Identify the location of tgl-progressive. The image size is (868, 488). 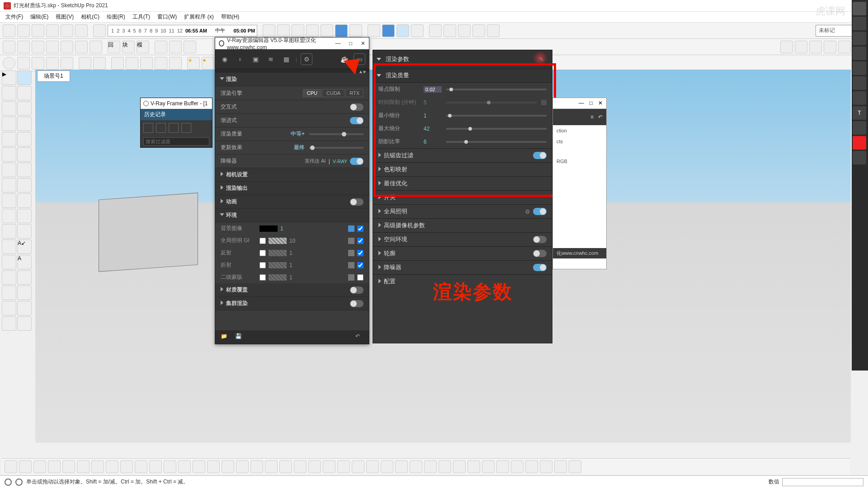
(357, 121).